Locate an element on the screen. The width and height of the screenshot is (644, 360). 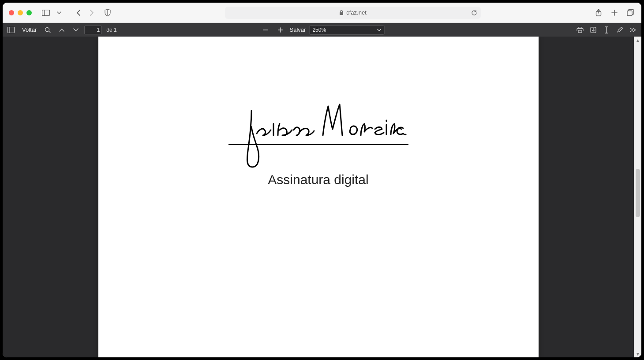
tab-overview-button is located at coordinates (630, 13).